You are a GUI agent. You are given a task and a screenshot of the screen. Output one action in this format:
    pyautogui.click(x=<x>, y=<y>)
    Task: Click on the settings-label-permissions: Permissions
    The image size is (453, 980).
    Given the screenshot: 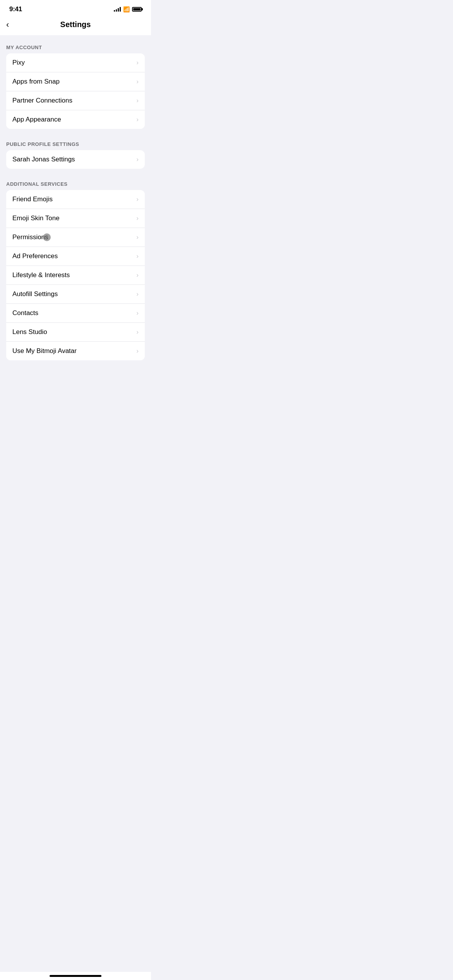 What is the action you would take?
    pyautogui.click(x=30, y=237)
    